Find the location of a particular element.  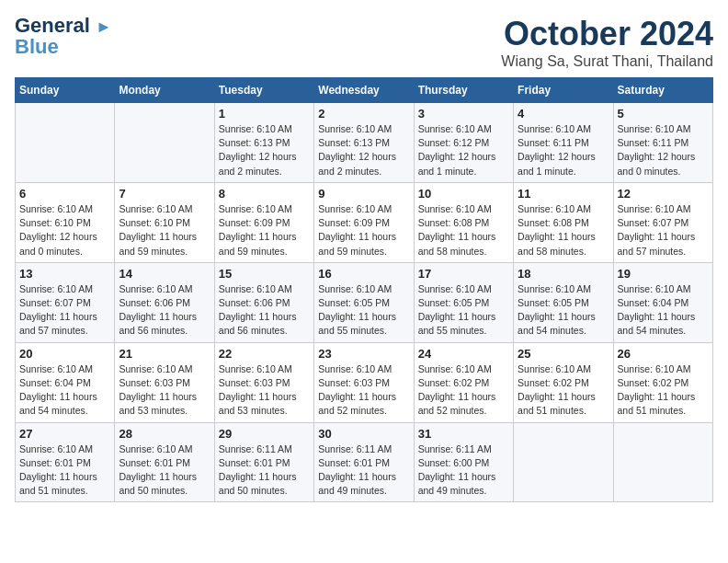

day-number: 6 is located at coordinates (64, 193).